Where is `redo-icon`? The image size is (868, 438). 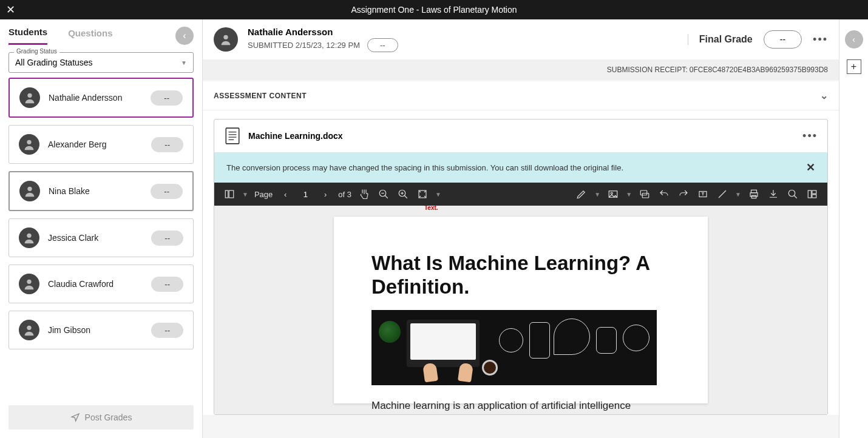 redo-icon is located at coordinates (683, 194).